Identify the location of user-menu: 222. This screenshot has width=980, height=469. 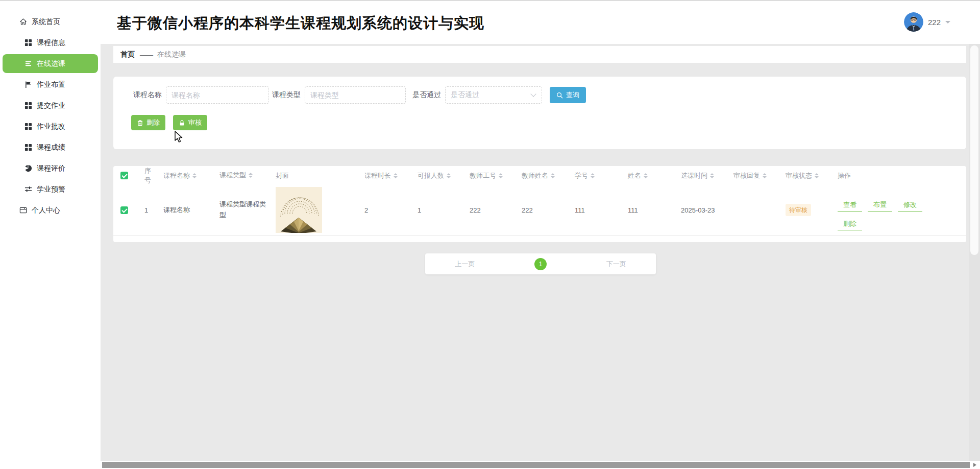
(927, 22).